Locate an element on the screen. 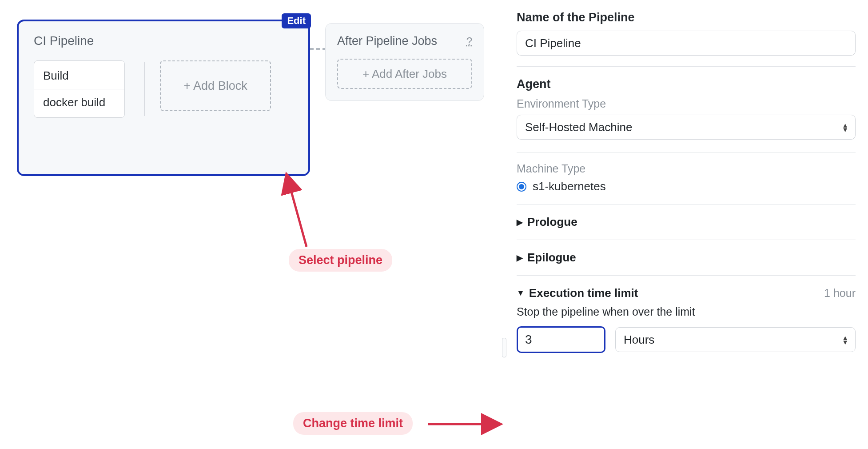 Image resolution: width=868 pixels, height=449 pixels. after-pipeline-title: After Pipeline Jobs is located at coordinates (387, 41).